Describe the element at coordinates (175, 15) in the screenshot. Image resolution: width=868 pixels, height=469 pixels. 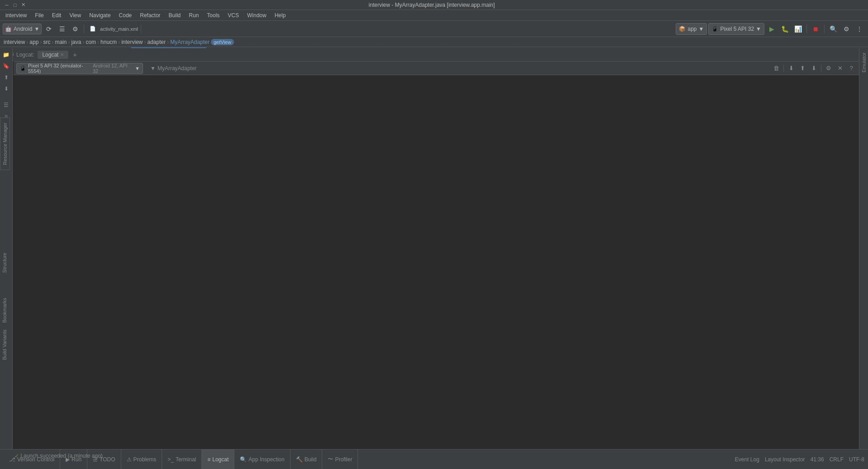
I see `menu-build: Build` at that location.